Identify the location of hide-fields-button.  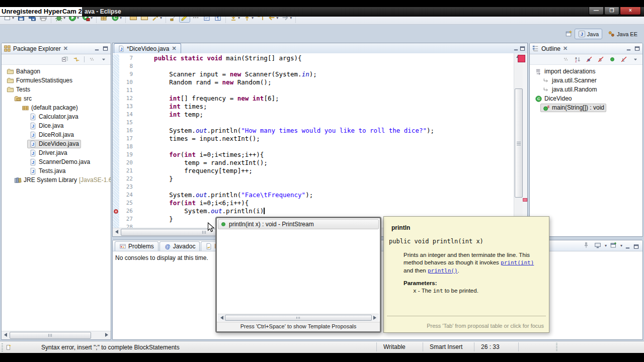
(589, 59).